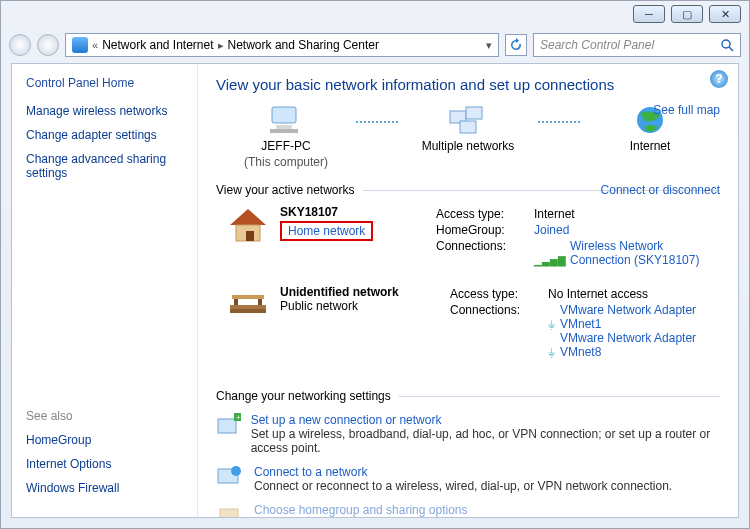  What do you see at coordinates (326, 212) in the screenshot?
I see `network-name: SKY18107` at bounding box center [326, 212].